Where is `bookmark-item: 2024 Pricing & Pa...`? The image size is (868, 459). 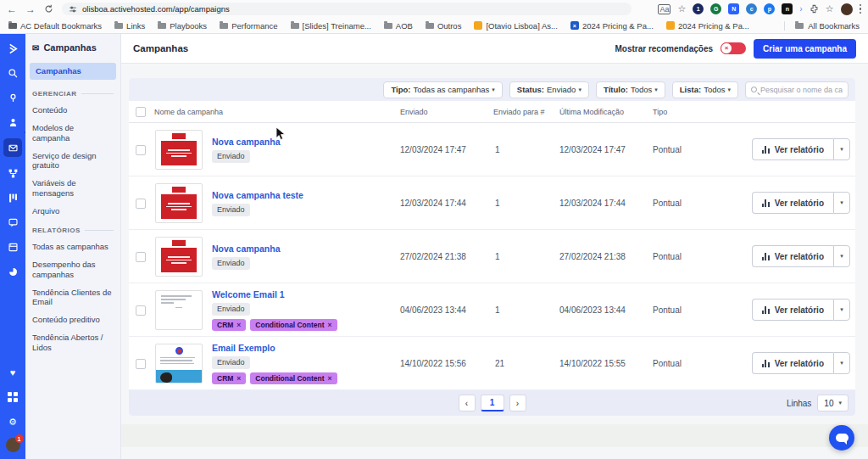
bookmark-item: 2024 Pricing & Pa... is located at coordinates (708, 25).